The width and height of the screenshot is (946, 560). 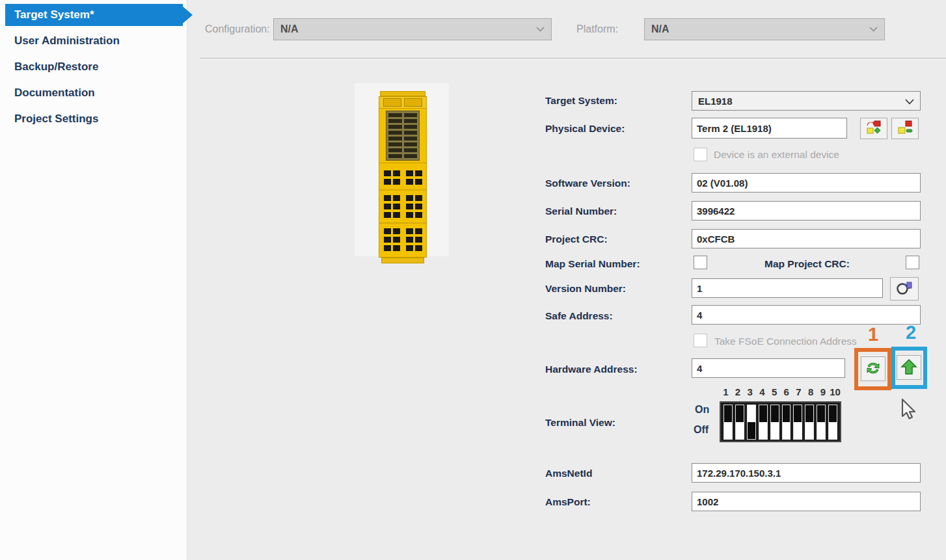 I want to click on sidebar-item-project-settings: Project Settings, so click(x=94, y=119).